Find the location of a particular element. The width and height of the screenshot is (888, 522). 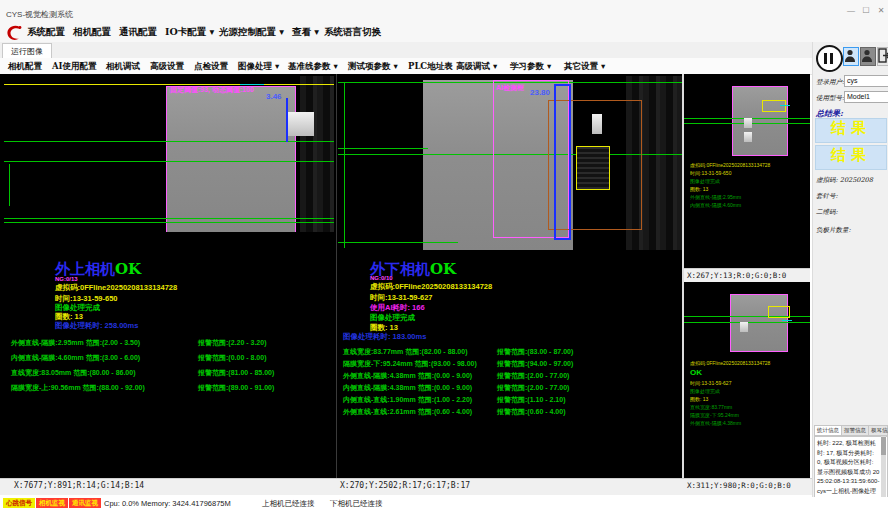

process-time-text: 图像处理耗时: 183.00ms is located at coordinates (384, 337).